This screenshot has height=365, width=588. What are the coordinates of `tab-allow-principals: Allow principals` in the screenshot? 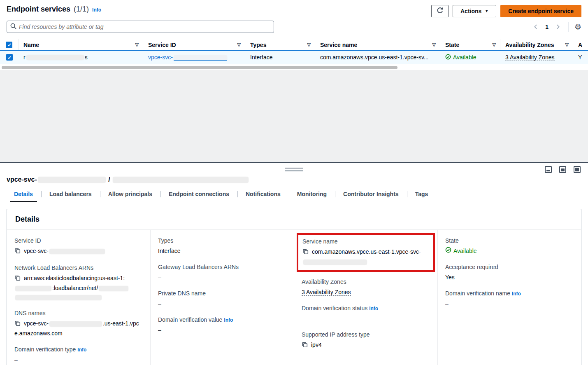 It's located at (130, 194).